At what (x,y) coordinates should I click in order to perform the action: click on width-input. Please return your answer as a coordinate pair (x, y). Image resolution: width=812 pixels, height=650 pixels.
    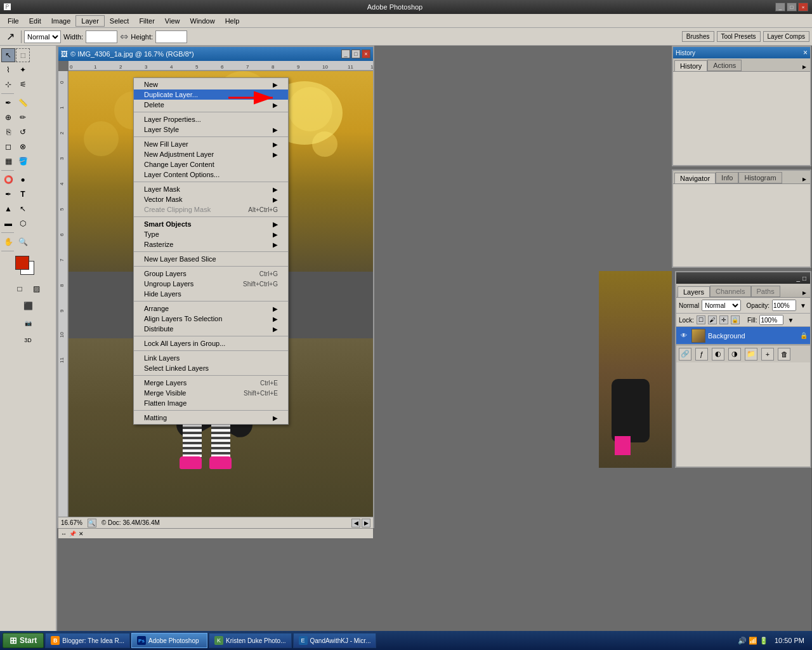
    Looking at the image, I should click on (102, 37).